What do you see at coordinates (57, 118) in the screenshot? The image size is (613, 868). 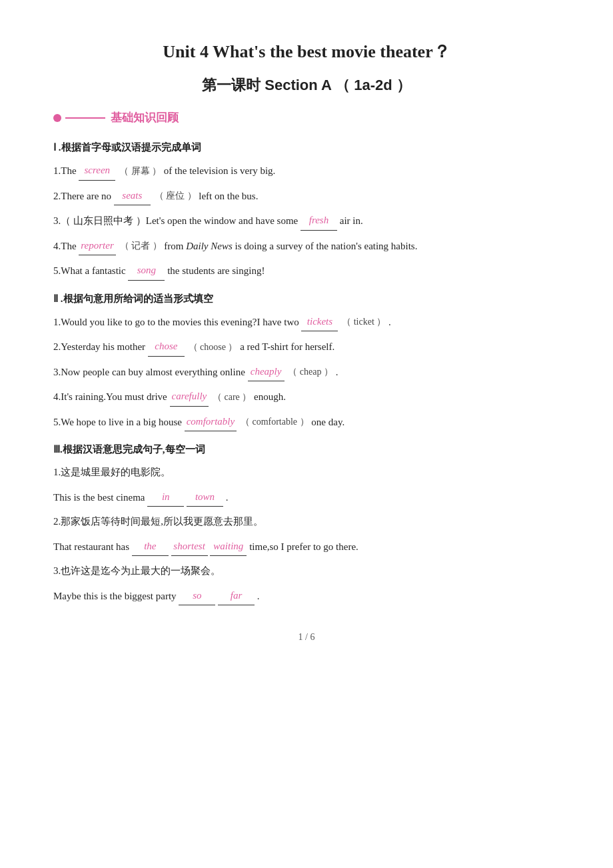 I see `dot-icon` at bounding box center [57, 118].